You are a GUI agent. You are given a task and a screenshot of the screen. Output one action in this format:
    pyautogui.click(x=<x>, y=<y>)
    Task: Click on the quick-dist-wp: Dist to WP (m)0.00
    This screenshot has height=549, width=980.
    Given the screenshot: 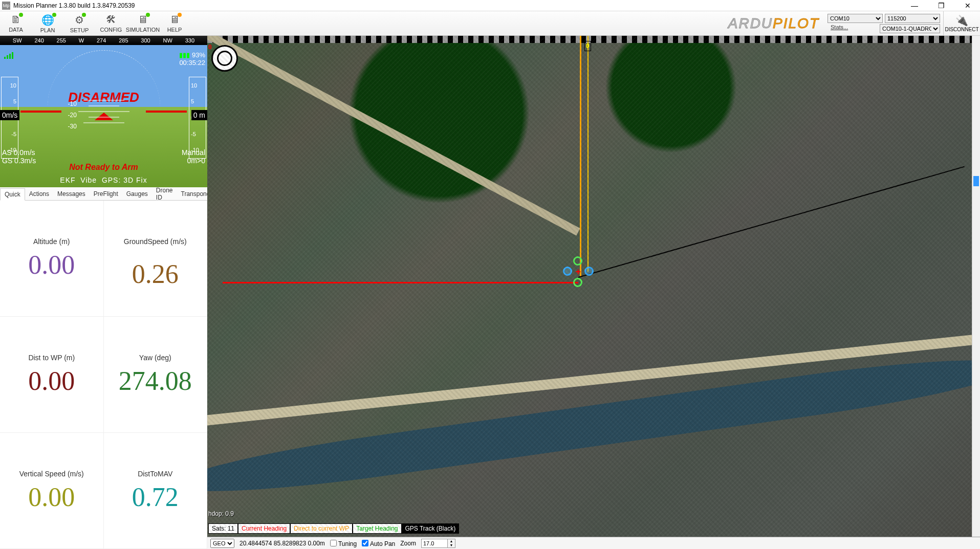 What is the action you would take?
    pyautogui.click(x=52, y=375)
    